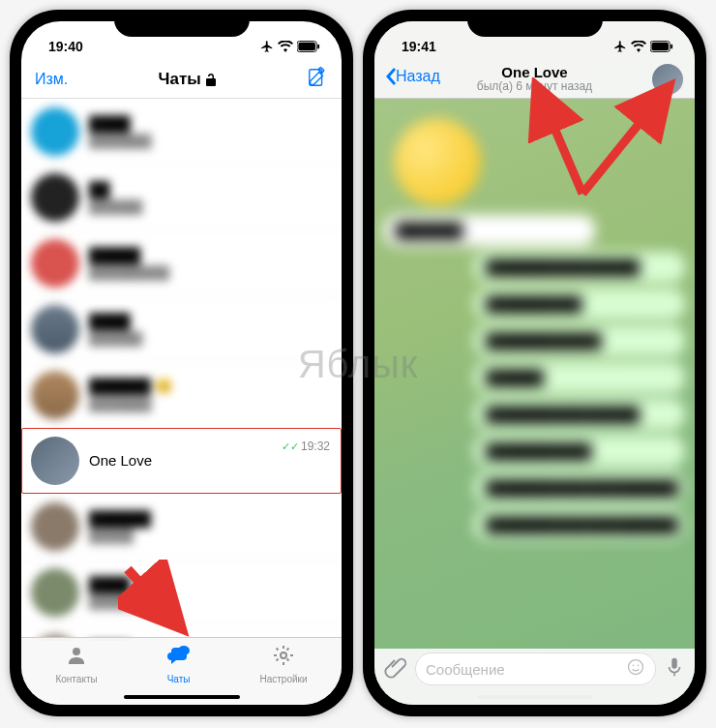  I want to click on back-button: Назад, so click(412, 76).